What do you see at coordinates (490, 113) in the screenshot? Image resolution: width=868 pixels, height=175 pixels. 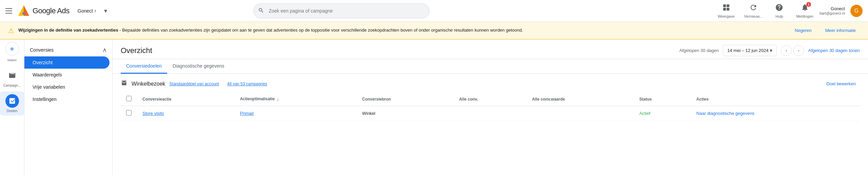 I see `table-row: Store visits Primair Winkel Actief Naar …` at bounding box center [490, 113].